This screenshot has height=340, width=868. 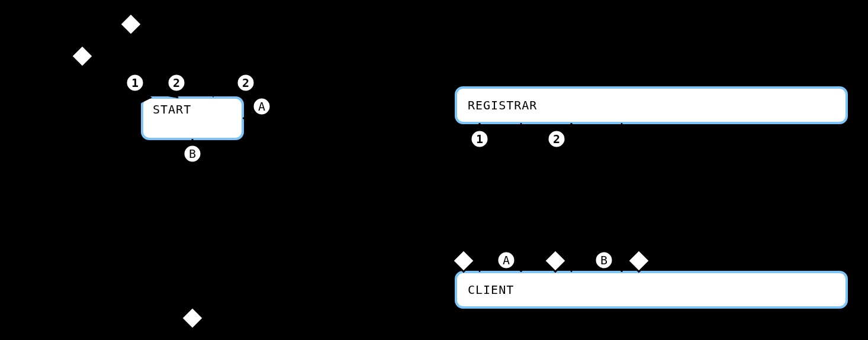 What do you see at coordinates (192, 154) in the screenshot?
I see `badge-out-b-label: B` at bounding box center [192, 154].